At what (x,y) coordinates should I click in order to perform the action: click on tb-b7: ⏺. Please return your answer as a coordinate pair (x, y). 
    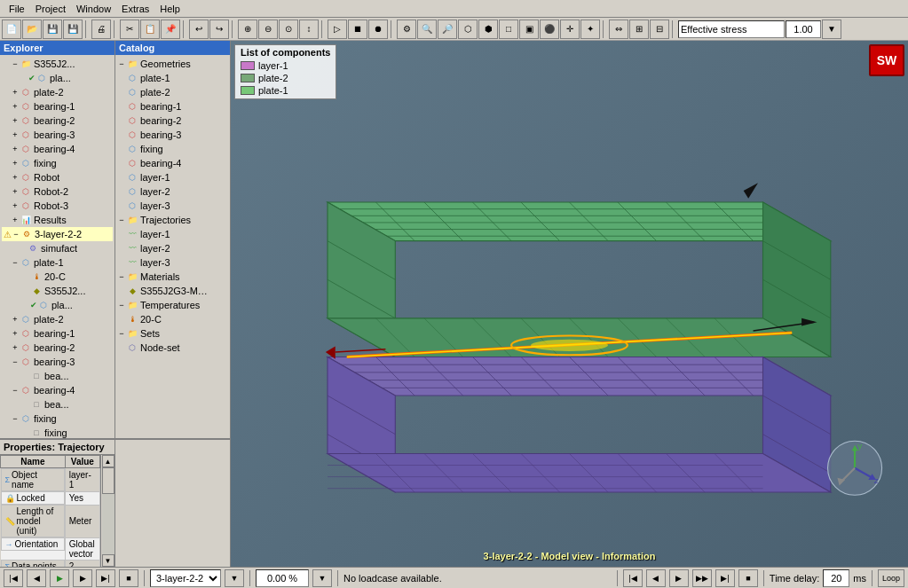
    Looking at the image, I should click on (378, 29).